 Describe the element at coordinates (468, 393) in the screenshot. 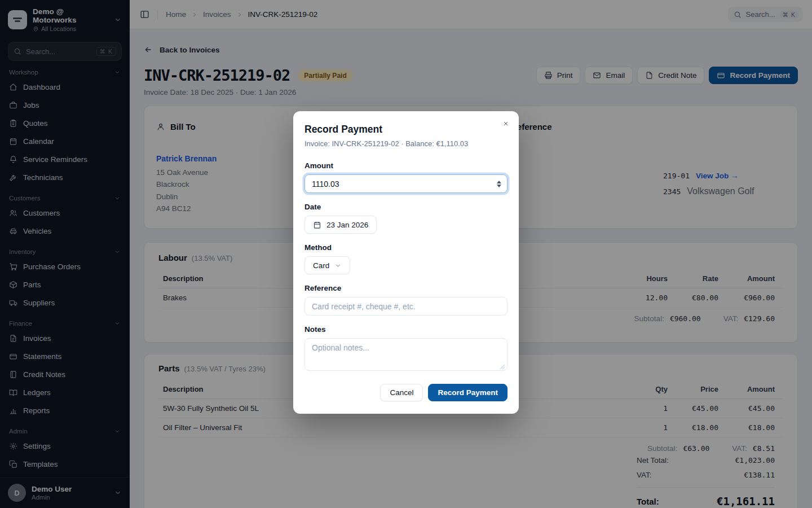

I see `record-payment-submit-button: Record Payment` at that location.